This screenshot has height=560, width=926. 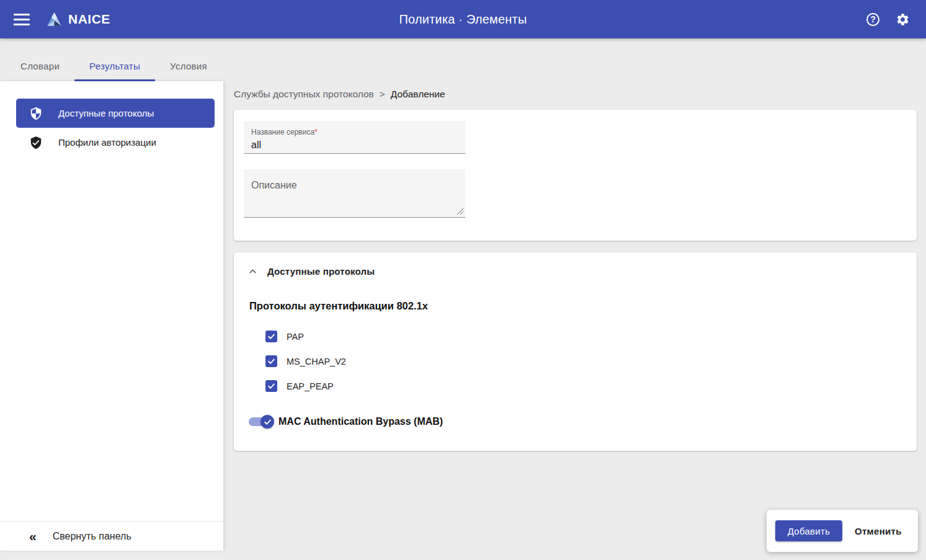 I want to click on chevron-up-icon, so click(x=253, y=272).